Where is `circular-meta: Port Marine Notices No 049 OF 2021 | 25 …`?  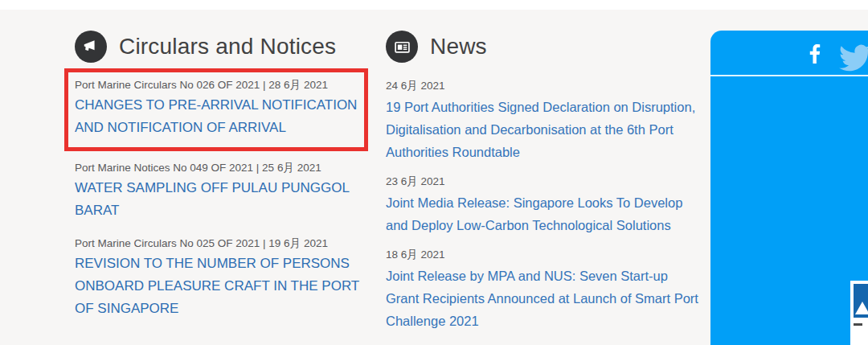 circular-meta: Port Marine Notices No 049 OF 2021 | 25 … is located at coordinates (219, 167).